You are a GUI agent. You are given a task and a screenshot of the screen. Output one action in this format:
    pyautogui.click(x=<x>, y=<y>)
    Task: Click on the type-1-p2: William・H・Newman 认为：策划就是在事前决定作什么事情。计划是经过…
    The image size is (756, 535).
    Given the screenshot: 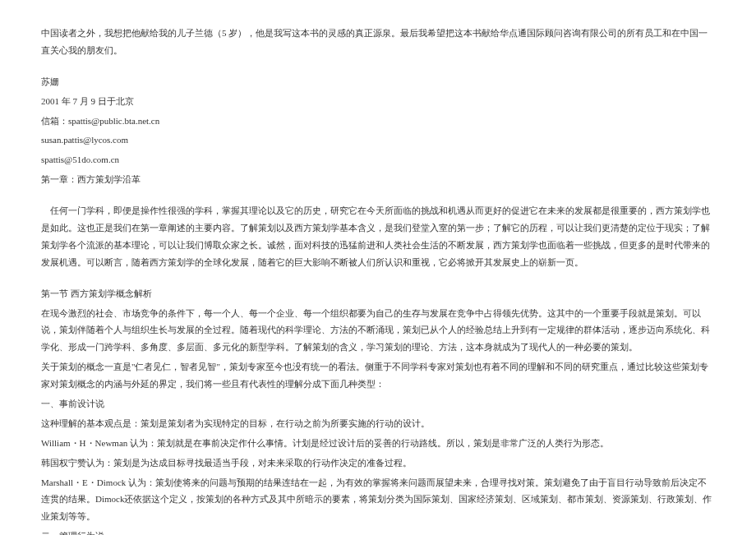 What is the action you would take?
    pyautogui.click(x=378, y=444)
    